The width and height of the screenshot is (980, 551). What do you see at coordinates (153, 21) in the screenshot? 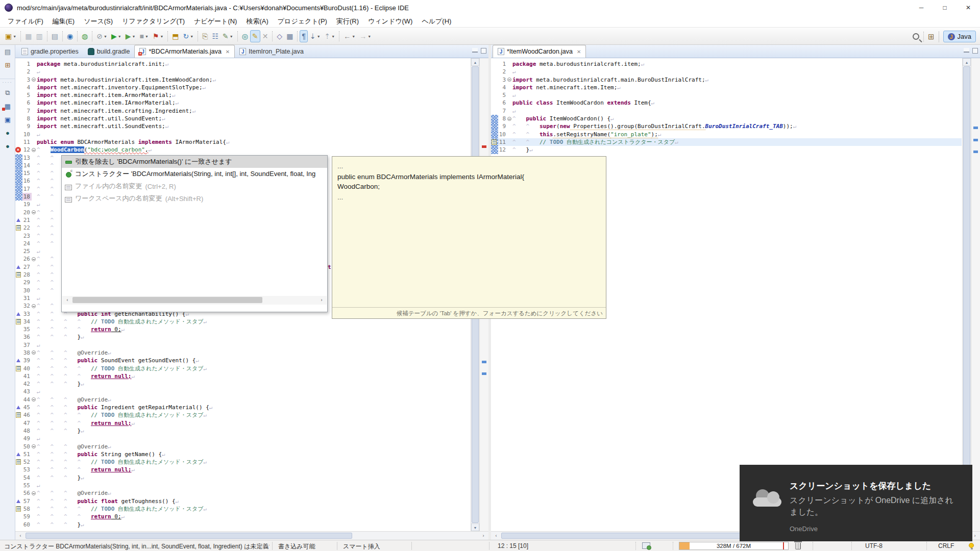
I see `menu-item: リファクタリング(T)` at bounding box center [153, 21].